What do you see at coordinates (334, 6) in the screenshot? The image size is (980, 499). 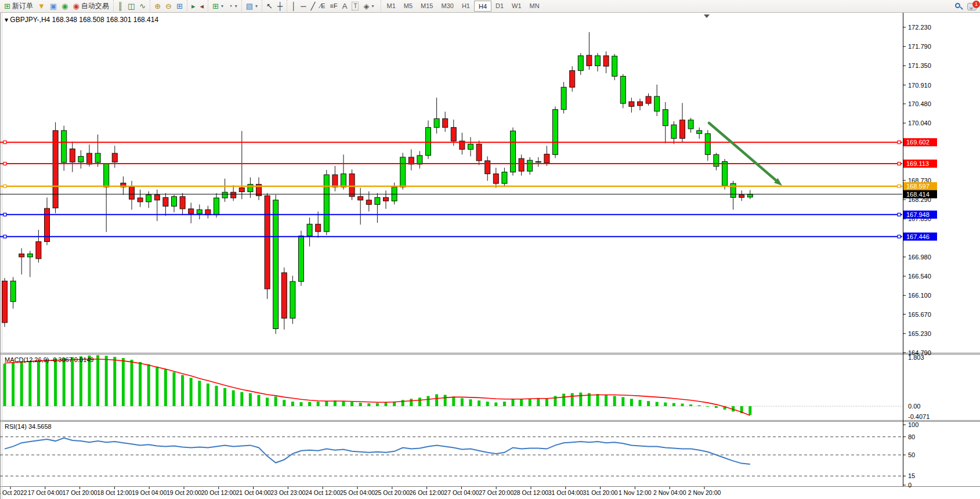 I see `fibonacci-icon: ≡F` at bounding box center [334, 6].